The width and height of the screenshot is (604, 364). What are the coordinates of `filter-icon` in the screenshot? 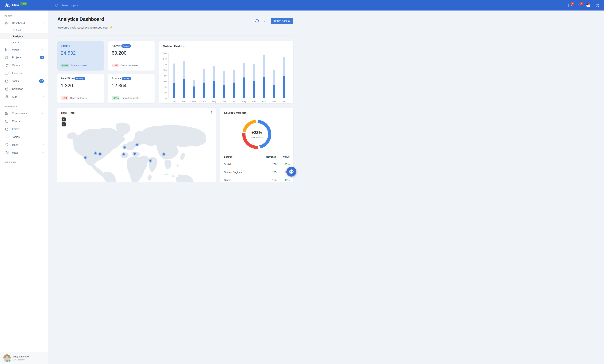 It's located at (265, 21).